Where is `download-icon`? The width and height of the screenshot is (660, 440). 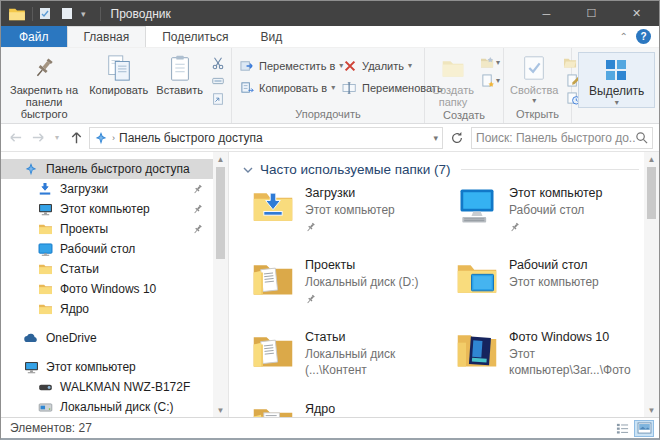 download-icon is located at coordinates (45, 189).